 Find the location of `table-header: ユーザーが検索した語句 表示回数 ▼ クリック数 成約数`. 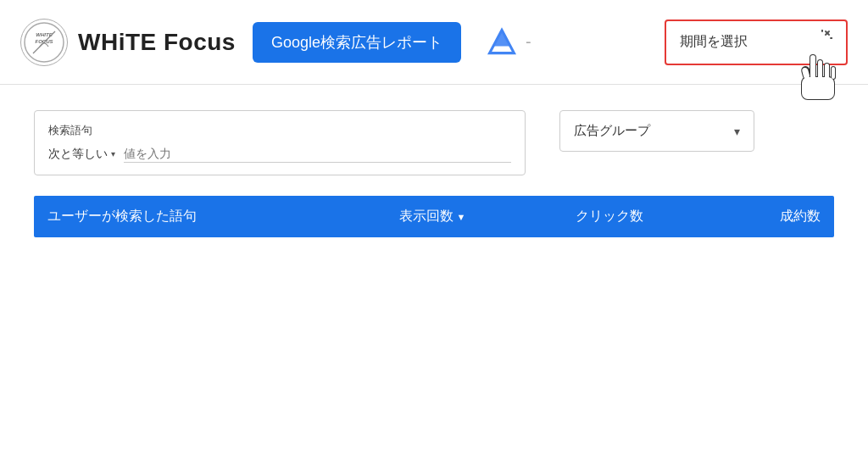

table-header: ユーザーが検索した語句 表示回数 ▼ クリック数 成約数 is located at coordinates (434, 217).